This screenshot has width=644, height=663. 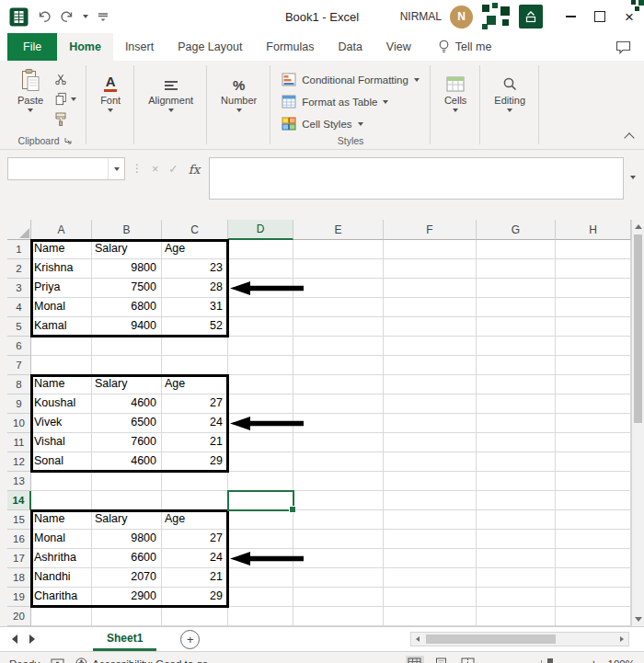 I want to click on cell-D11, so click(x=261, y=443).